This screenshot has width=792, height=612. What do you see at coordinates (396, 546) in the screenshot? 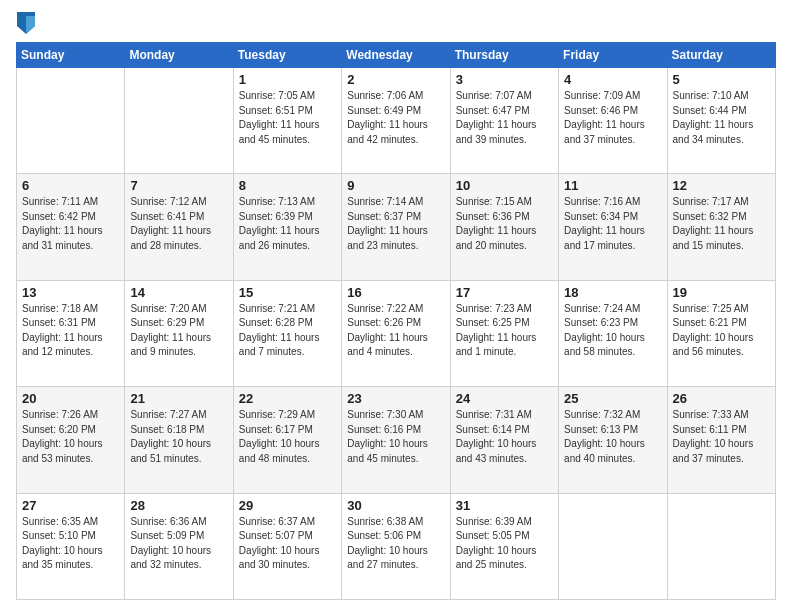
I see `day-cell: 30Sunrise: 6:38 AM Sunset: 5:06 PM Dayli…` at bounding box center [396, 546].